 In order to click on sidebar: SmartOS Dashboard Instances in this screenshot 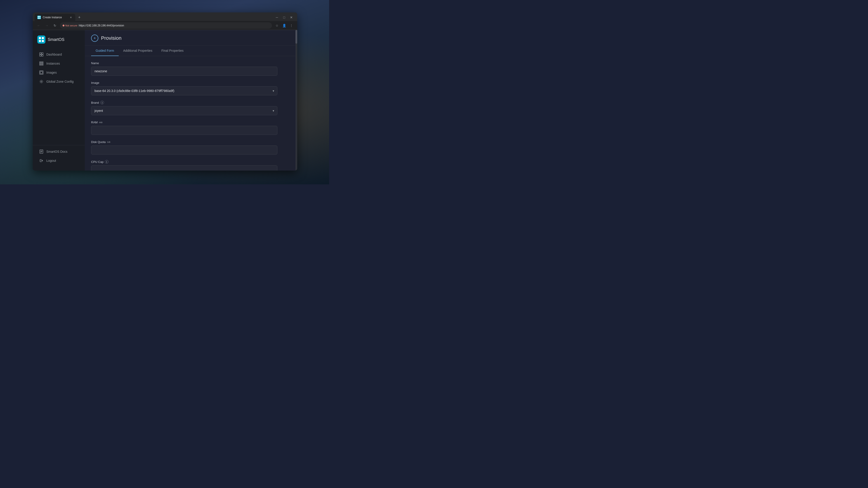, I will do `click(59, 100)`.